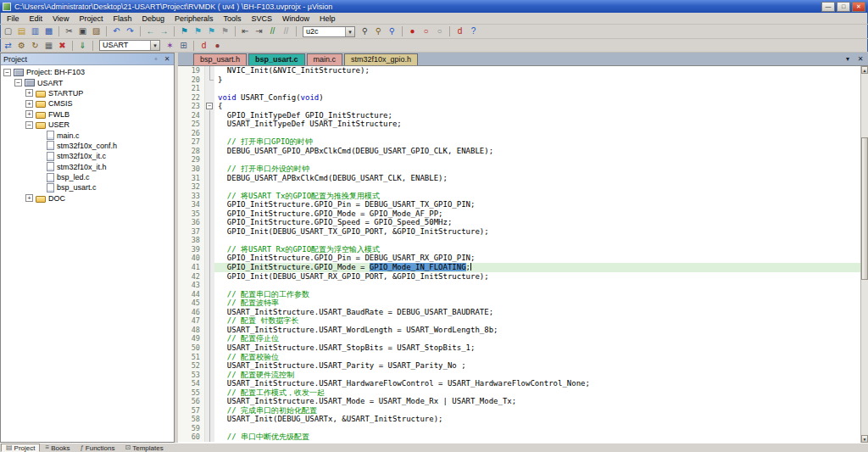 This screenshot has height=452, width=868. What do you see at coordinates (87, 198) in the screenshot?
I see `tree-item-doc: +DOC` at bounding box center [87, 198].